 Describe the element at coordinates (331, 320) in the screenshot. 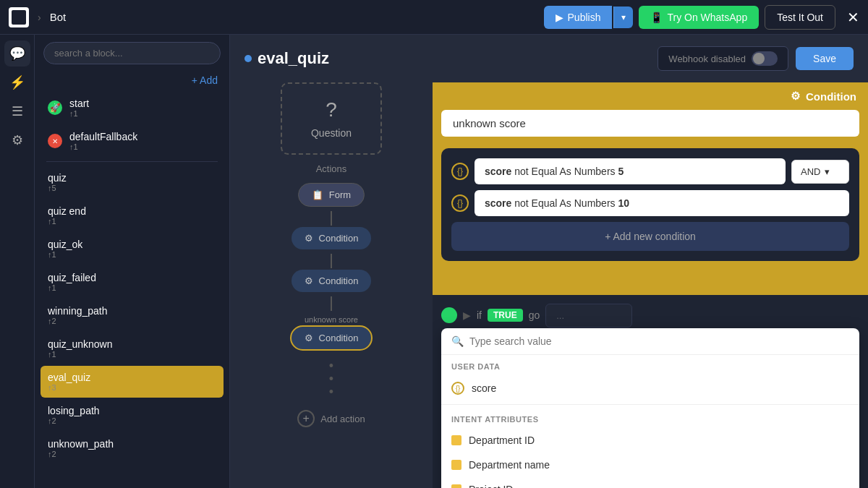

I see `unknown-score-label: unknown score` at that location.